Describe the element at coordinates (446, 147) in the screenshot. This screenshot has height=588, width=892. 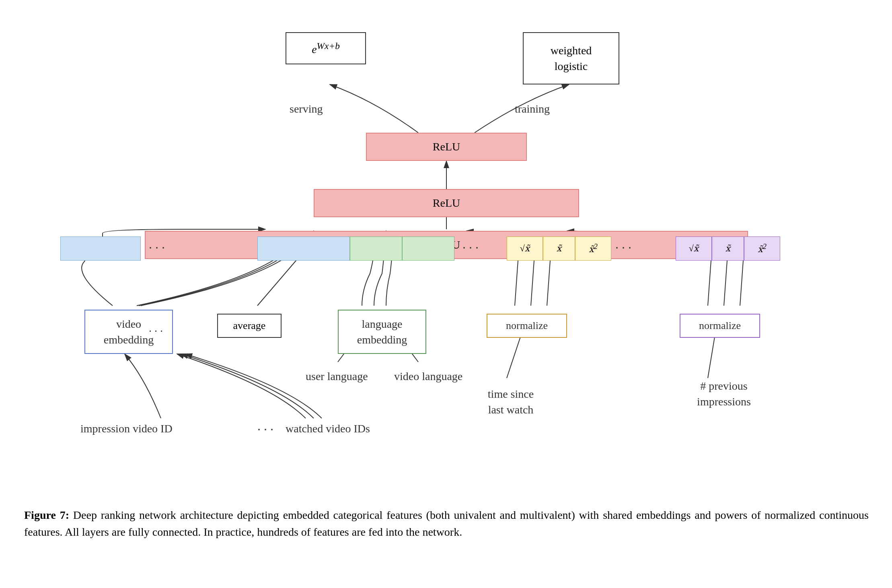
I see `relu-top: ReLU` at that location.